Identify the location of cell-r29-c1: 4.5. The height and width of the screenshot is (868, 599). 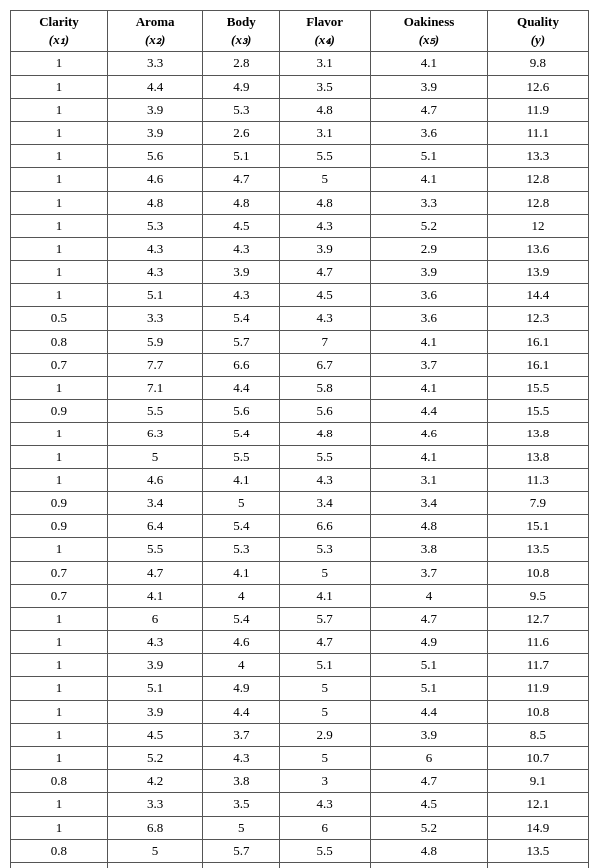
(154, 735).